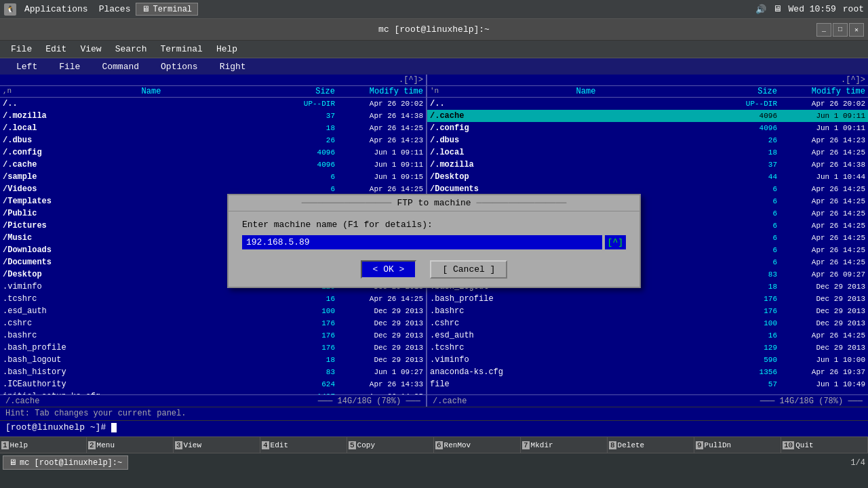  Describe the element at coordinates (27, 66) in the screenshot. I see `mc-menu-left: Left` at that location.